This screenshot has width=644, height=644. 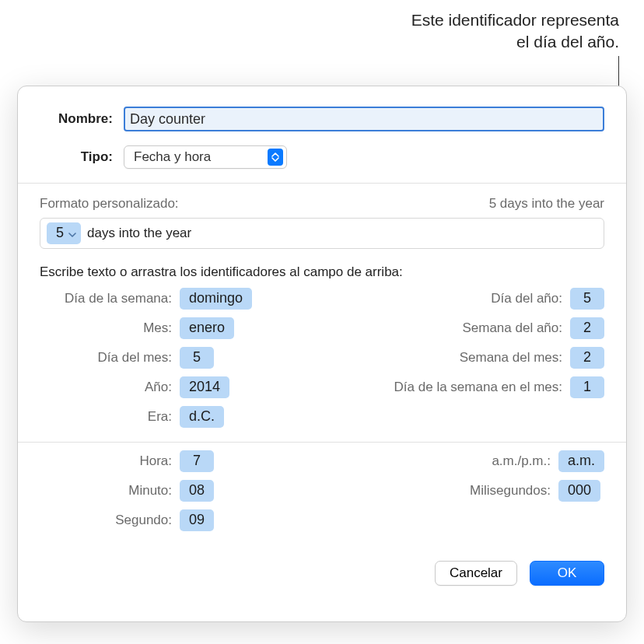 What do you see at coordinates (197, 491) in the screenshot?
I see `token-minute: 08` at bounding box center [197, 491].